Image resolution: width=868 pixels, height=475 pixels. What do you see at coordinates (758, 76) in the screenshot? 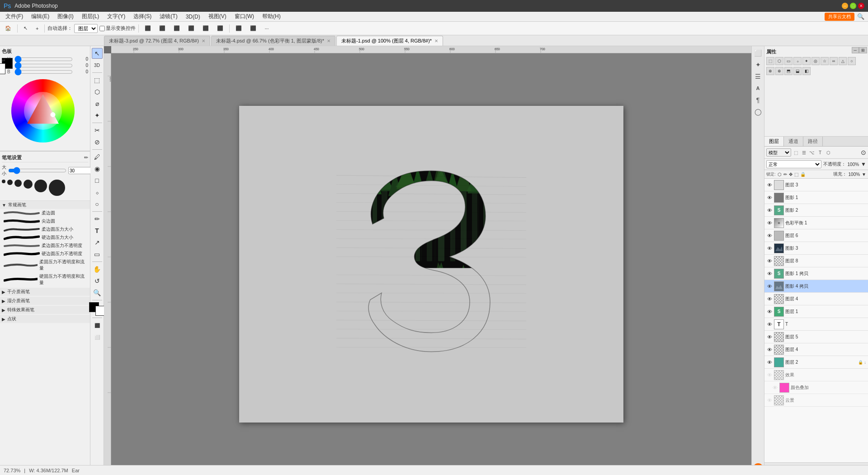
I see `panel-icon-3: ☰` at bounding box center [758, 76].